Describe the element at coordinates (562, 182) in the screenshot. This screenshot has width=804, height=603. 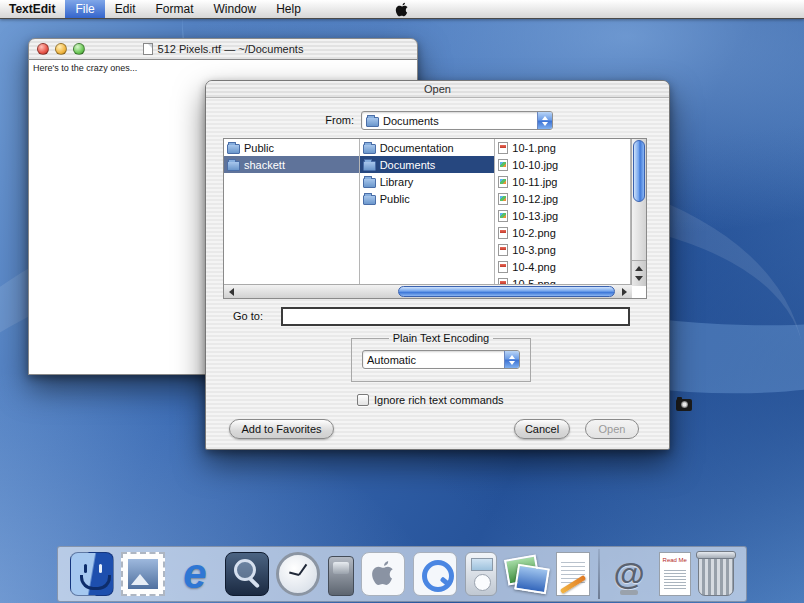
I see `file-row: 10-11.jpg` at that location.